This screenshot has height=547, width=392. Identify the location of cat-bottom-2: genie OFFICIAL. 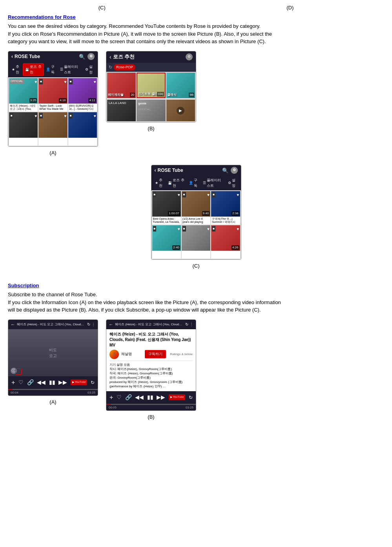
(151, 111).